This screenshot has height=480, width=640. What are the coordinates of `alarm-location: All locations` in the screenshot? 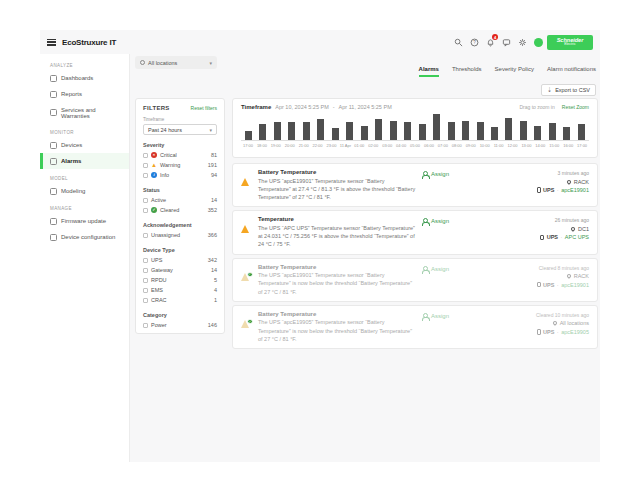 It's located at (571, 323).